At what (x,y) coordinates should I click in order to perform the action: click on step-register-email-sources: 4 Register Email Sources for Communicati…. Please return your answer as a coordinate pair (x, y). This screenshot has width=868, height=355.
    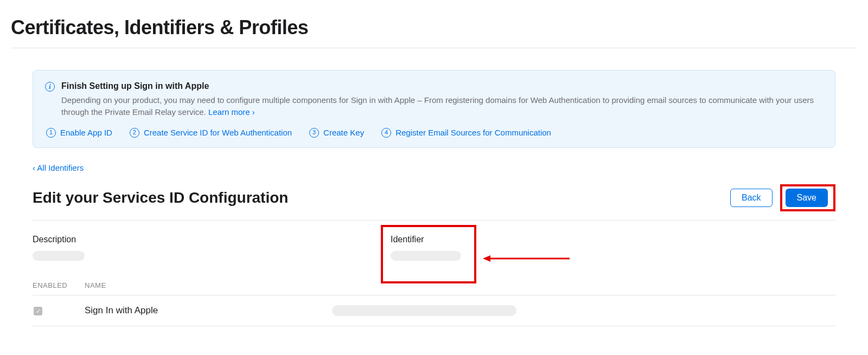
    Looking at the image, I should click on (467, 133).